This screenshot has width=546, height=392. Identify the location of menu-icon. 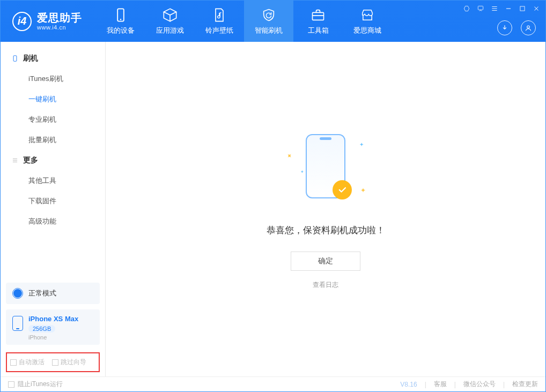
(495, 10).